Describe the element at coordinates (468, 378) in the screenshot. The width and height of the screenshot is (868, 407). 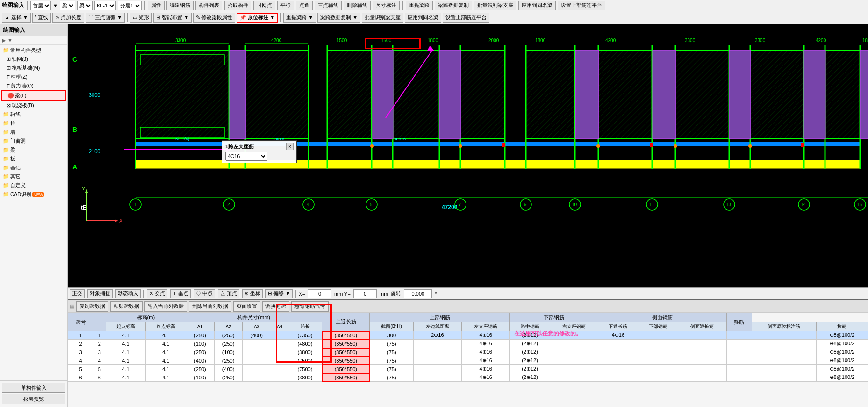
I see `table-row: 664.14.1(100)(250)(3800)(350*550)(75)4⊕1…` at that location.